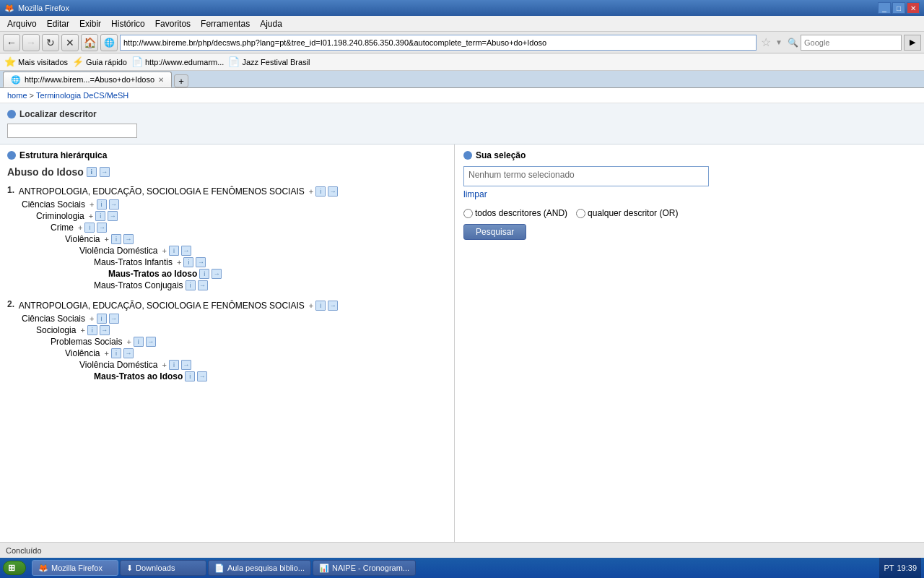 The height and width of the screenshot is (578, 924). I want to click on firefox-taskbar-label: Mozilla Firefox, so click(77, 568).